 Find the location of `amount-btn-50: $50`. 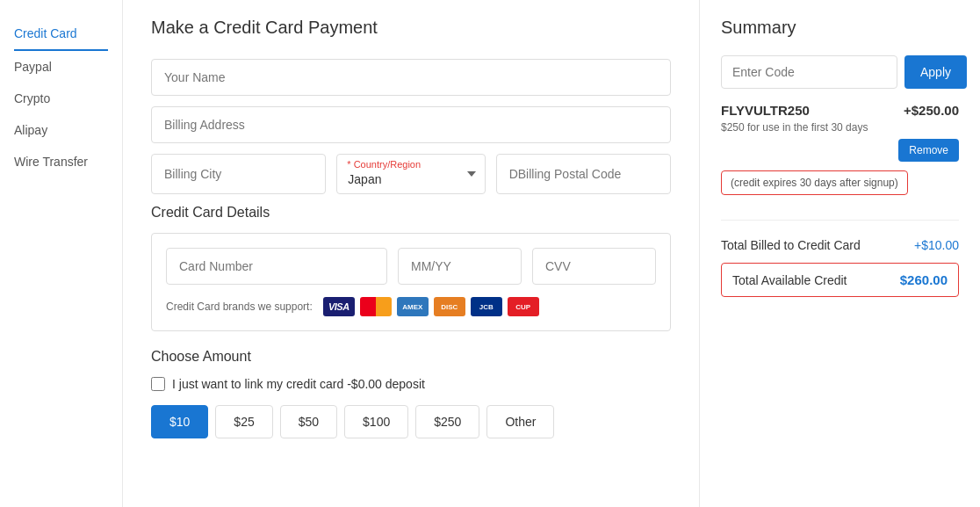

amount-btn-50: $50 is located at coordinates (309, 422).